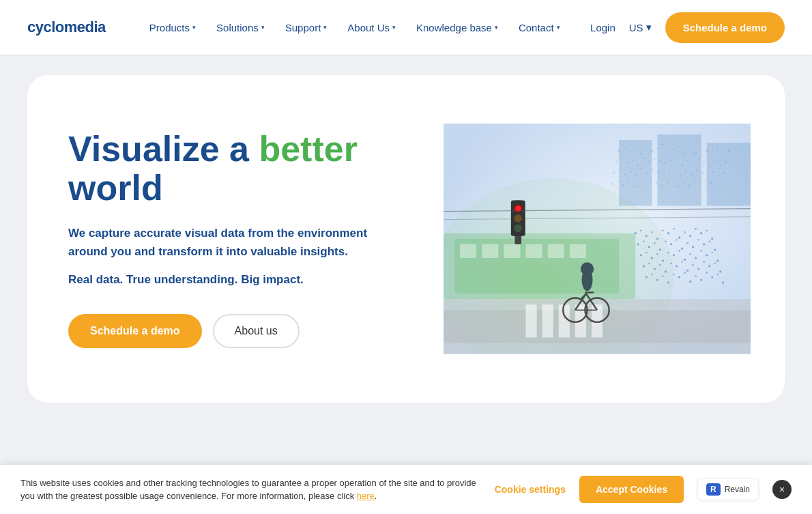 The image size is (812, 514). Describe the element at coordinates (728, 489) in the screenshot. I see `revain-badge: R Revain` at that location.